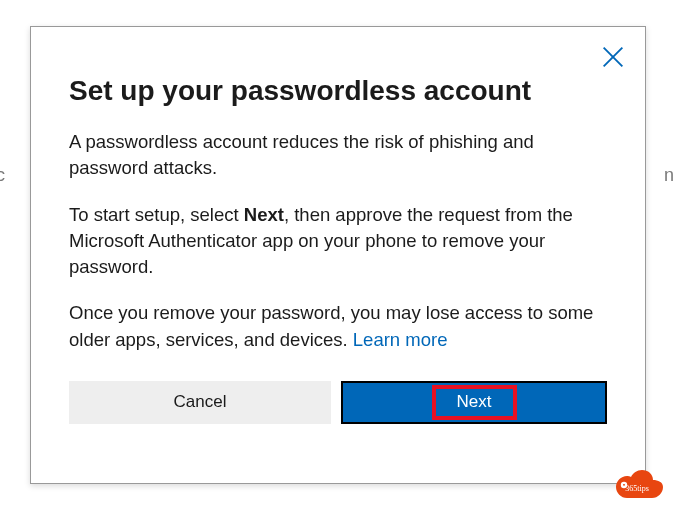 The width and height of the screenshot is (674, 507). What do you see at coordinates (637, 484) in the screenshot?
I see `site-badge: 365tips` at bounding box center [637, 484].